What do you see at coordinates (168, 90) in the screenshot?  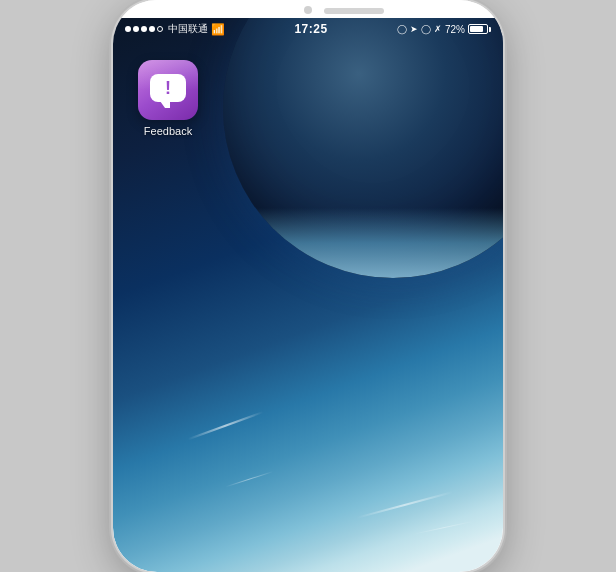 I see `feedback-app-icon: !` at bounding box center [168, 90].